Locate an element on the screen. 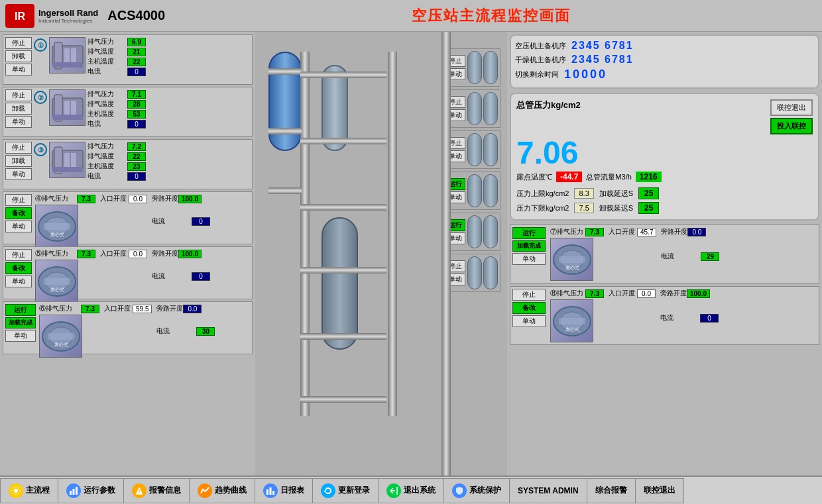 The height and width of the screenshot is (504, 822). refresh-icon is located at coordinates (328, 491).